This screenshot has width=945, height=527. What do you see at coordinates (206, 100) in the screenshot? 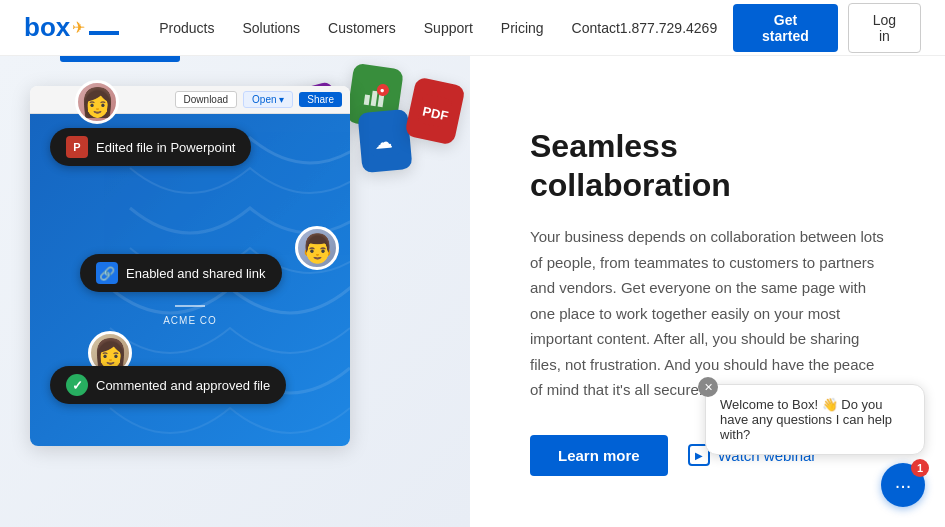
I see `download-button: Download` at bounding box center [206, 100].